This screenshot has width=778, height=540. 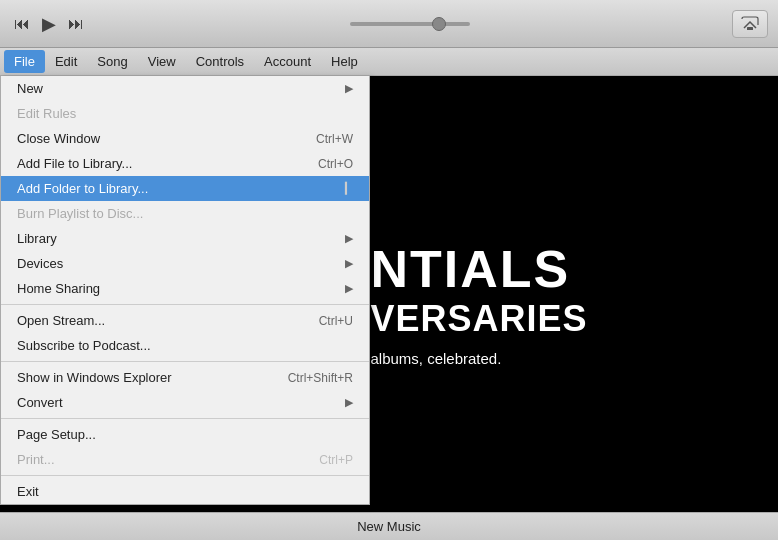 What do you see at coordinates (94, 378) in the screenshot?
I see `menu-item-show-explorer-label: Show in Windows Explorer` at bounding box center [94, 378].